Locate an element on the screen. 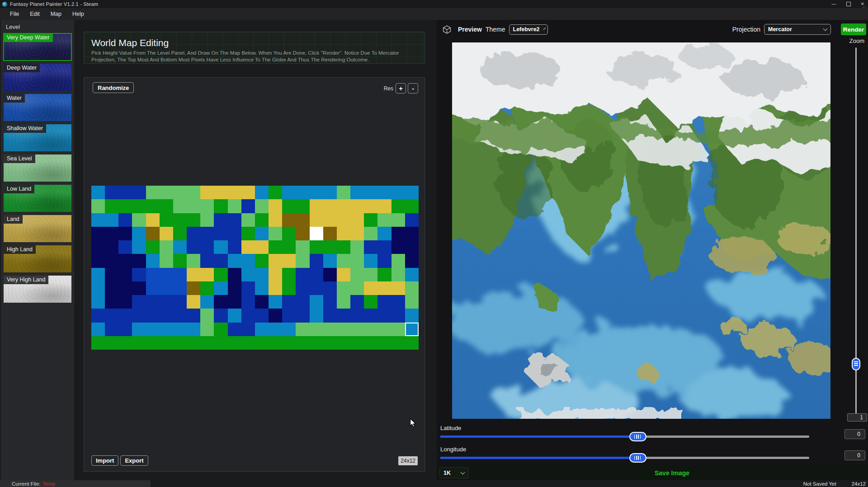  level-item-very-deep-water: Very Deep Water is located at coordinates (38, 47).